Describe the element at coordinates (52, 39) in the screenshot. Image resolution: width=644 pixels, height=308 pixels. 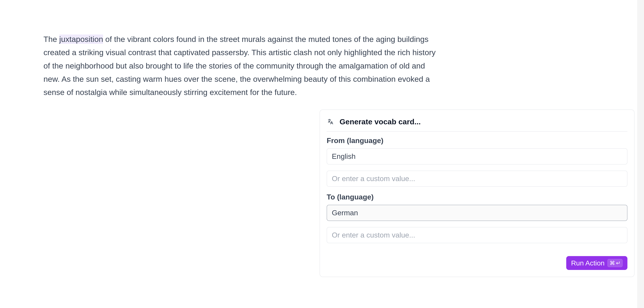
I see `text-before-highlight: The` at that location.